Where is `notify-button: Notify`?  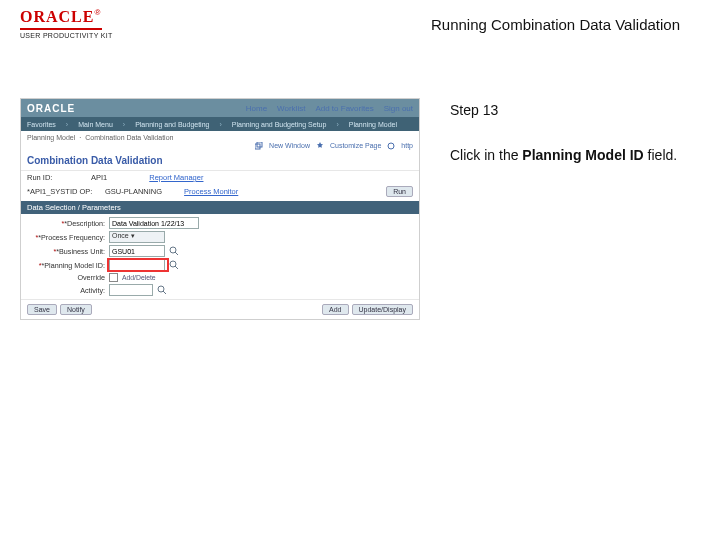 notify-button: Notify is located at coordinates (76, 310).